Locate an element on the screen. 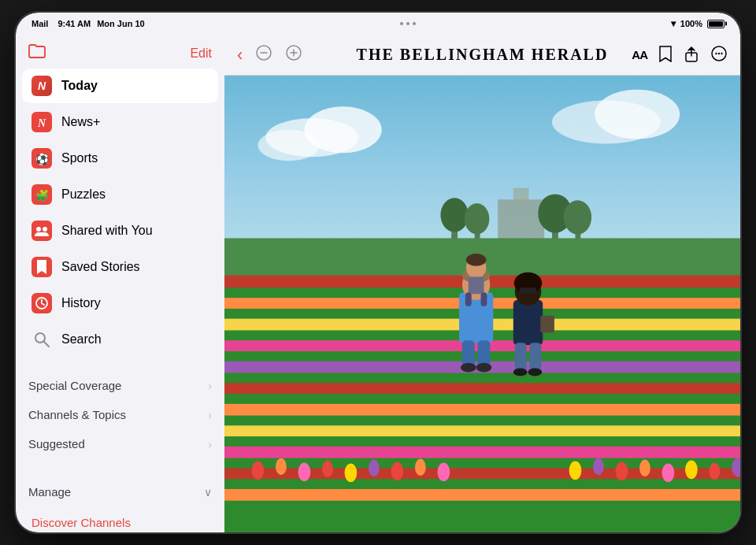  sports-icon: ⚽ is located at coordinates (42, 158).